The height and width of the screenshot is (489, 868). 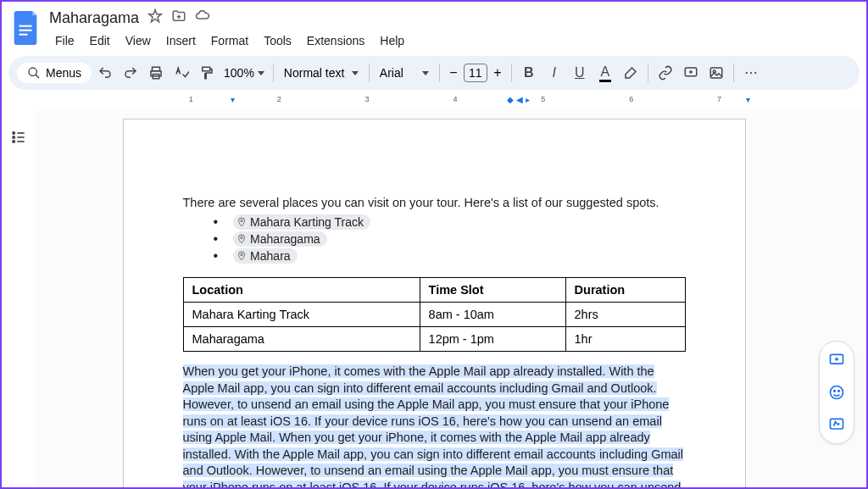 What do you see at coordinates (156, 73) in the screenshot?
I see `print-button` at bounding box center [156, 73].